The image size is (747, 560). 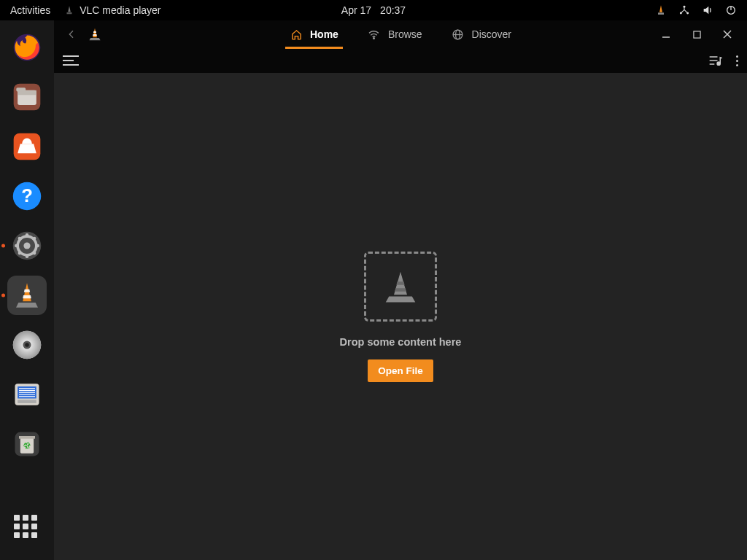 I want to click on clock: Apr 17 20:37, so click(x=374, y=10).